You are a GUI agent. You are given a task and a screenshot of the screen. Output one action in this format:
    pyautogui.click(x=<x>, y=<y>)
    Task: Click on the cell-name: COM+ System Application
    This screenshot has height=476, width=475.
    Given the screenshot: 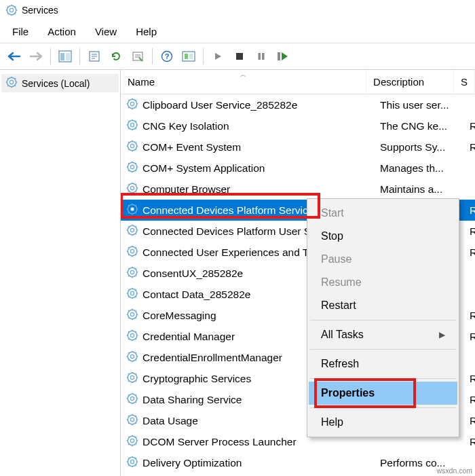 What is the action you would take?
    pyautogui.click(x=247, y=168)
    